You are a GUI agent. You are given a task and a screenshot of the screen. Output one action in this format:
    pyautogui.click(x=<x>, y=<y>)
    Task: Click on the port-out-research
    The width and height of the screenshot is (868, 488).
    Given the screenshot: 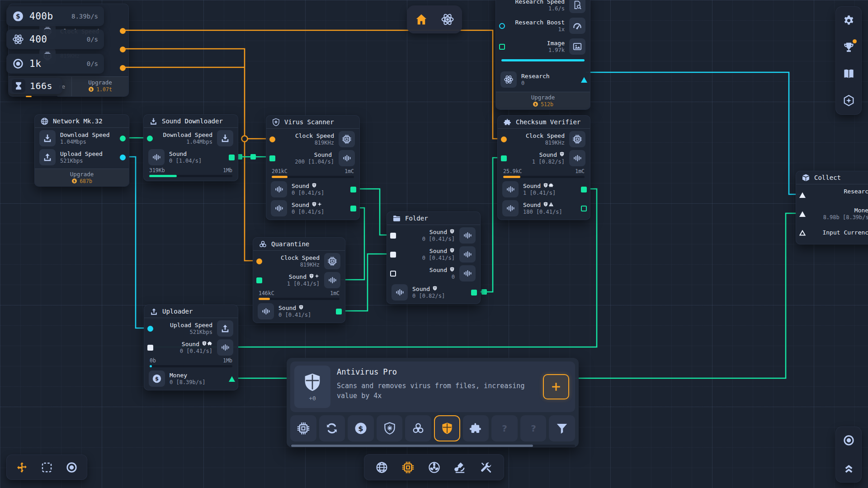 What is the action you would take?
    pyautogui.click(x=584, y=80)
    